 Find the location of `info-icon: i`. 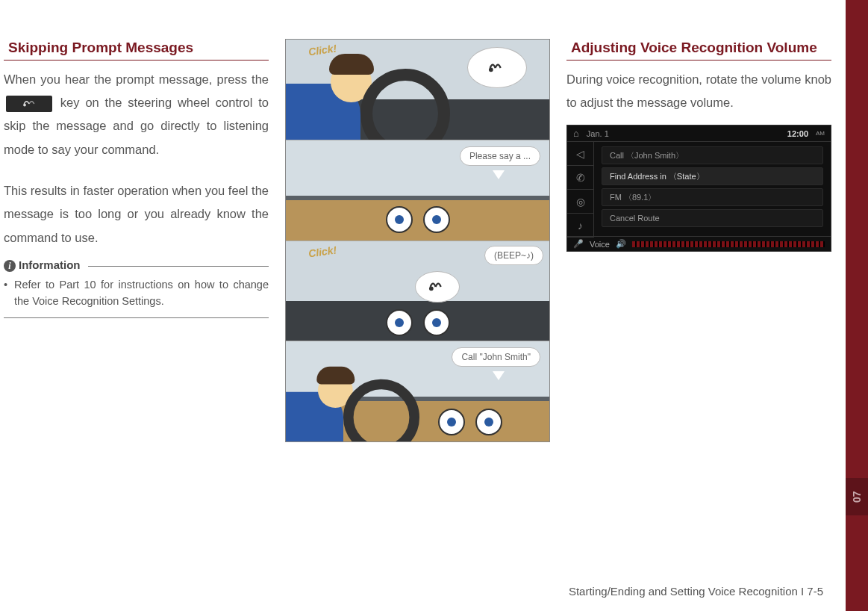

info-icon: i is located at coordinates (10, 266).